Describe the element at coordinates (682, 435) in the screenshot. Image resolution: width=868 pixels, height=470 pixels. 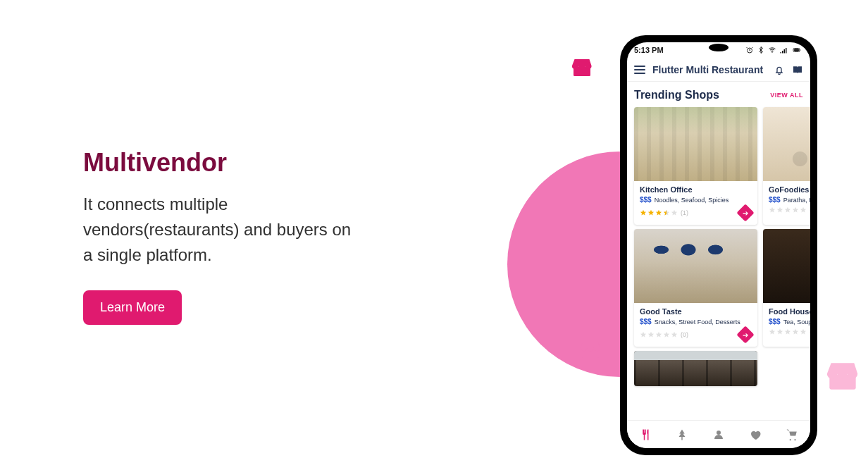
I see `nav-categories-icon` at that location.